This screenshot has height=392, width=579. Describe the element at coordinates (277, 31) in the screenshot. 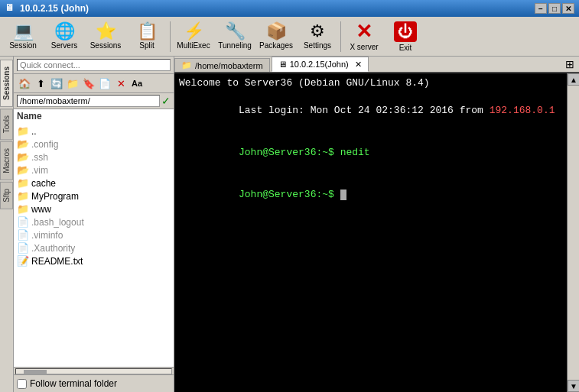

I see `packages-icon: 📦` at that location.